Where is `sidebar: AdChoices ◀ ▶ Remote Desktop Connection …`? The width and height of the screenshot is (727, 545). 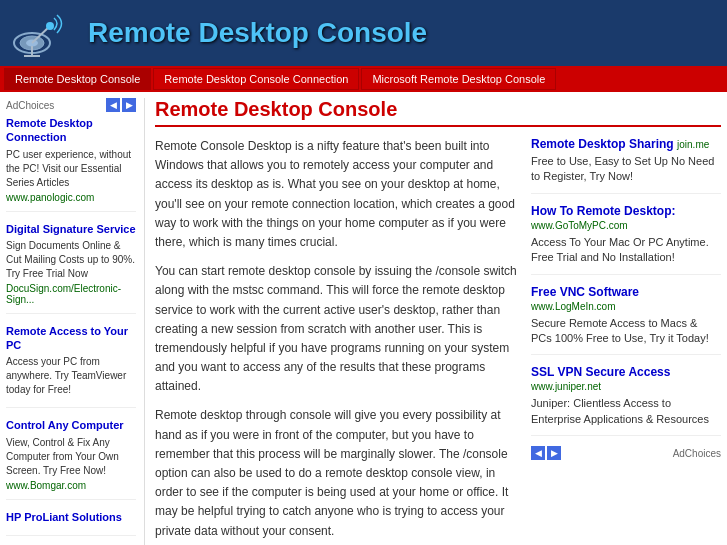 sidebar: AdChoices ◀ ▶ Remote Desktop Connection … is located at coordinates (71, 322).